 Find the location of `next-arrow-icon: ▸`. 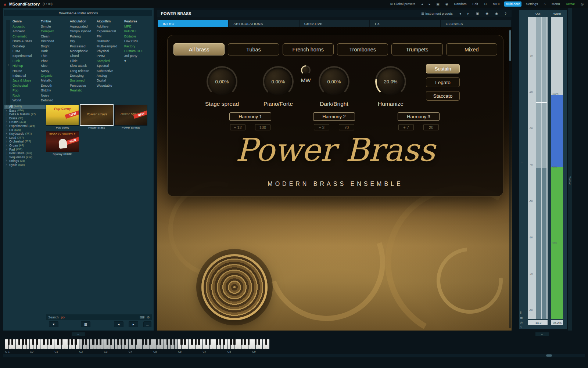

next-arrow-icon: ▸ is located at coordinates (468, 14).